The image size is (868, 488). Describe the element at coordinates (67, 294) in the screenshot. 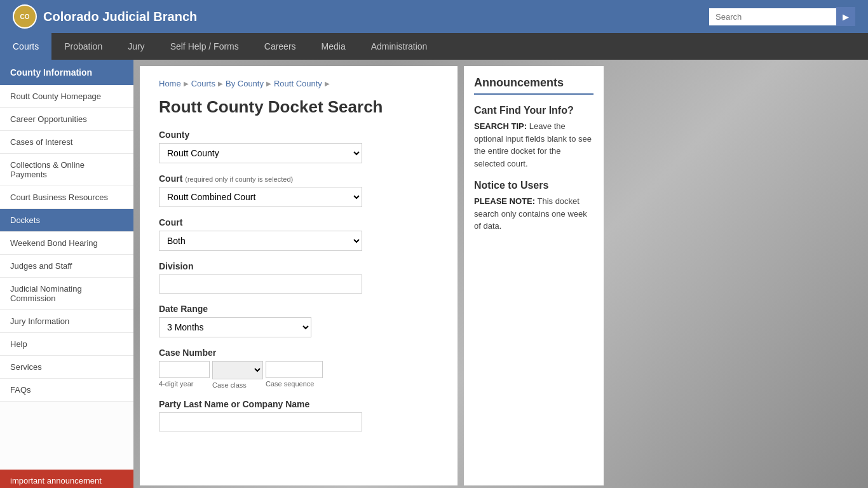

I see `sidebar-item-judicial-nominating: Judicial Nominating Commission` at that location.